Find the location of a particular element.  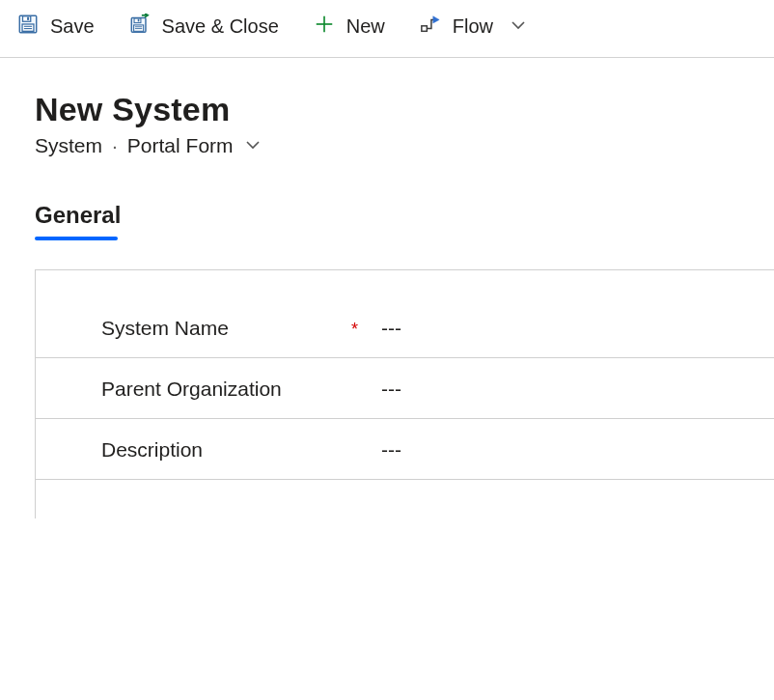

flow-button: Flow is located at coordinates (473, 25).